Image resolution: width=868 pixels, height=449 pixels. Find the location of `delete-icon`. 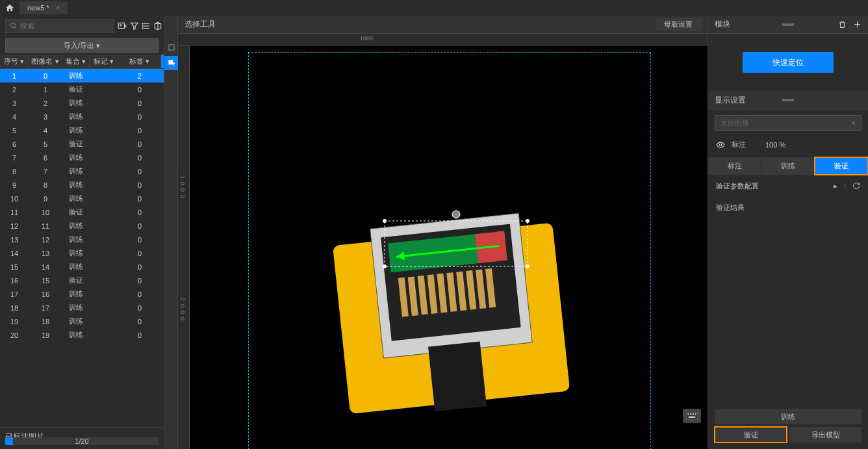

delete-icon is located at coordinates (842, 25).